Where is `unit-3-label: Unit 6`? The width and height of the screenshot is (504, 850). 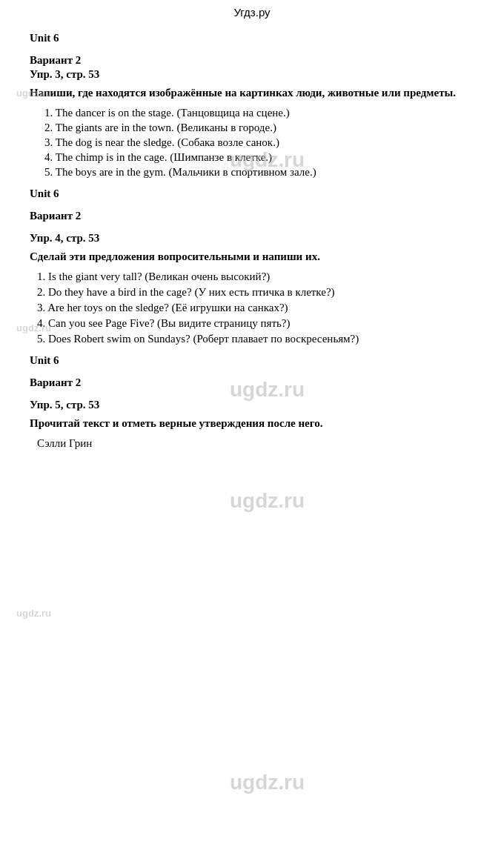
unit-3-label: Unit 6 is located at coordinates (252, 360).